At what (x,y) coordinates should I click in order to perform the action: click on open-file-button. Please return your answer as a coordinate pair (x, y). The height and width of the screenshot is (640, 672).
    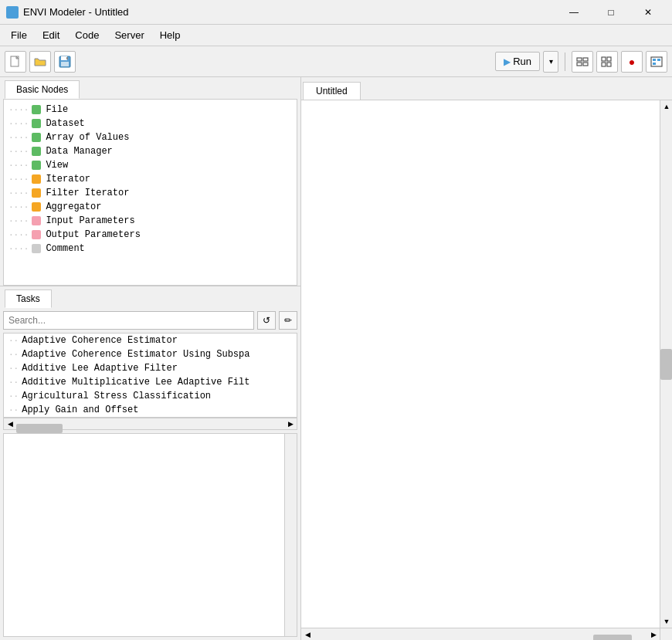
    Looking at the image, I should click on (40, 62).